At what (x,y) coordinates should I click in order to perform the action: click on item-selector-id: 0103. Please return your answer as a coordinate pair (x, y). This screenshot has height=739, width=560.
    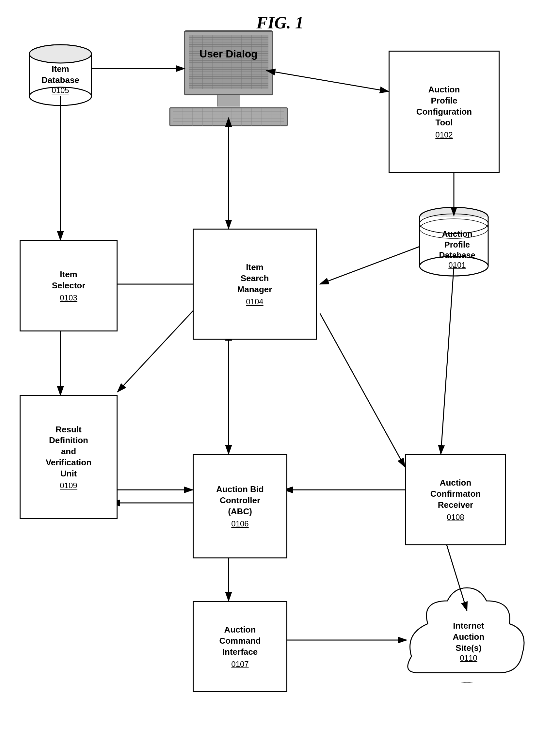
    Looking at the image, I should click on (68, 298).